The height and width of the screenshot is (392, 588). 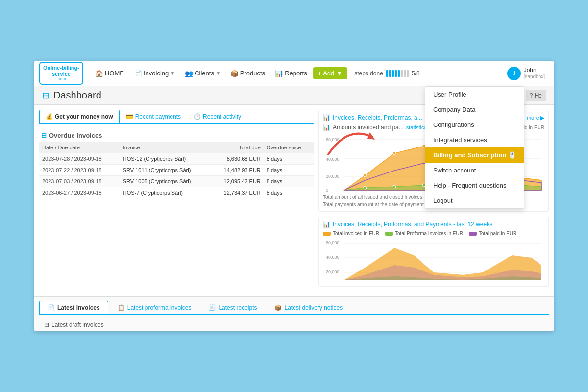 What do you see at coordinates (291, 74) in the screenshot?
I see `nav-reports: 📊 Reports` at bounding box center [291, 74].